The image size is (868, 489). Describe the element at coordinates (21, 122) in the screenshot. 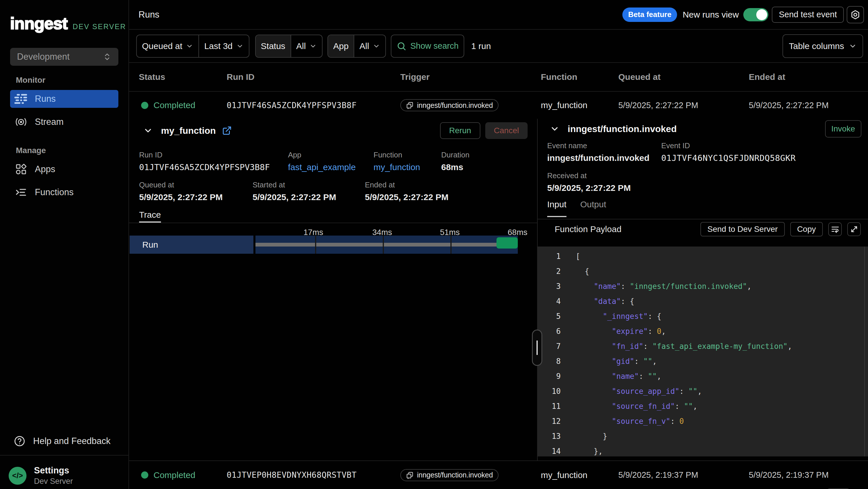

I see `stream-icon` at that location.